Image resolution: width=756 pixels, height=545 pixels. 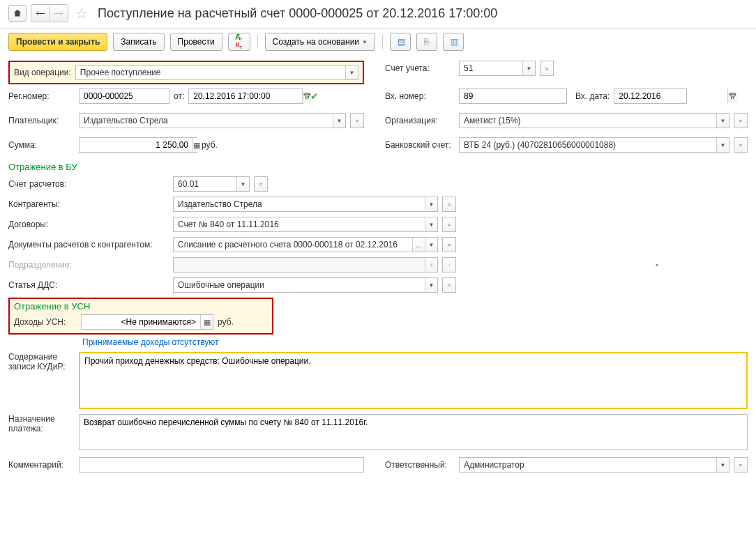 What do you see at coordinates (455, 42) in the screenshot?
I see `list-icon: ▥` at bounding box center [455, 42].